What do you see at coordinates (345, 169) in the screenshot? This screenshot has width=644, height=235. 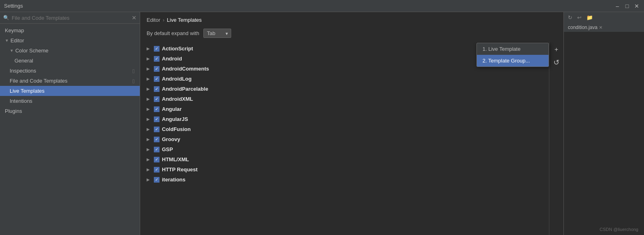 I see `list-item: ▶HTTP Request` at bounding box center [345, 169].